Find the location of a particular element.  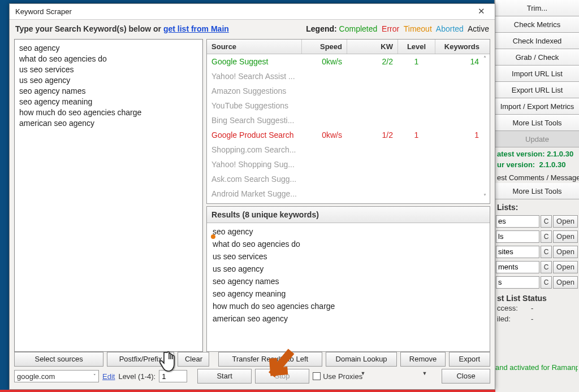

source-row: Yahoo! Shopping Sug... is located at coordinates (348, 164).